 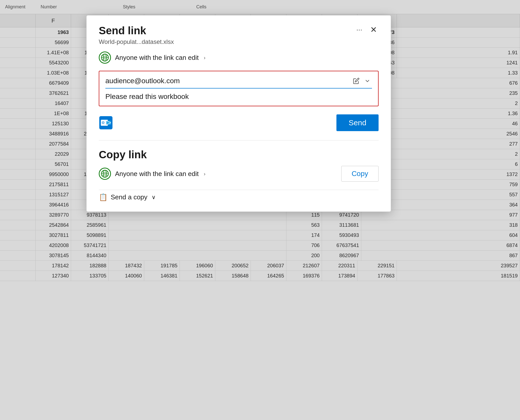 I want to click on pencil-icon, so click(x=356, y=81).